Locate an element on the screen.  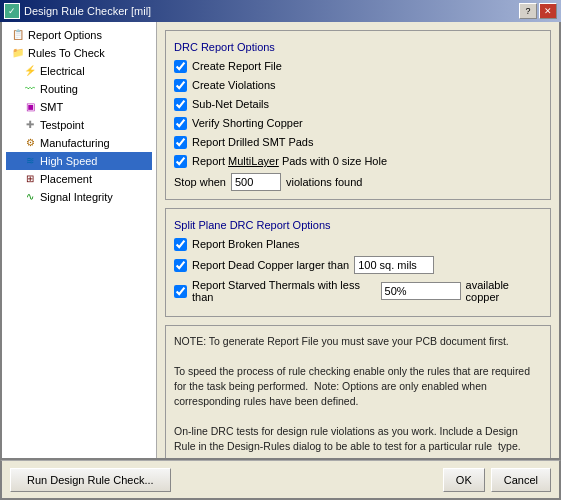
sidebar-label-placement: Placement is located at coordinates (66, 179).